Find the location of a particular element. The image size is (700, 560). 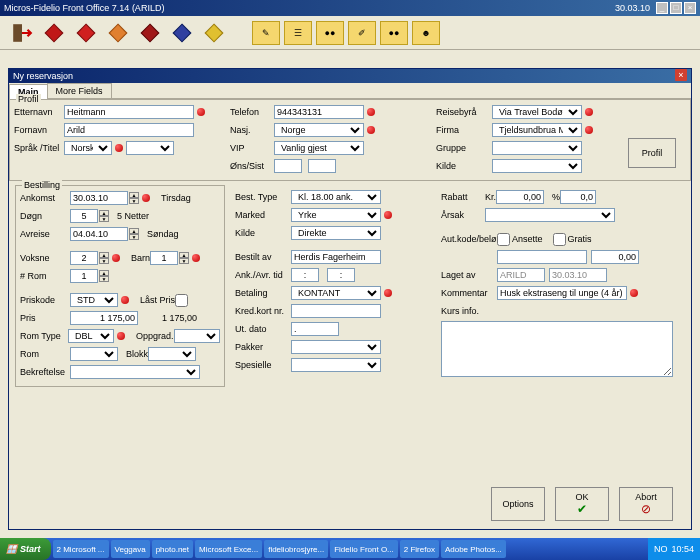

diamond-red-icon is located at coordinates (54, 33).